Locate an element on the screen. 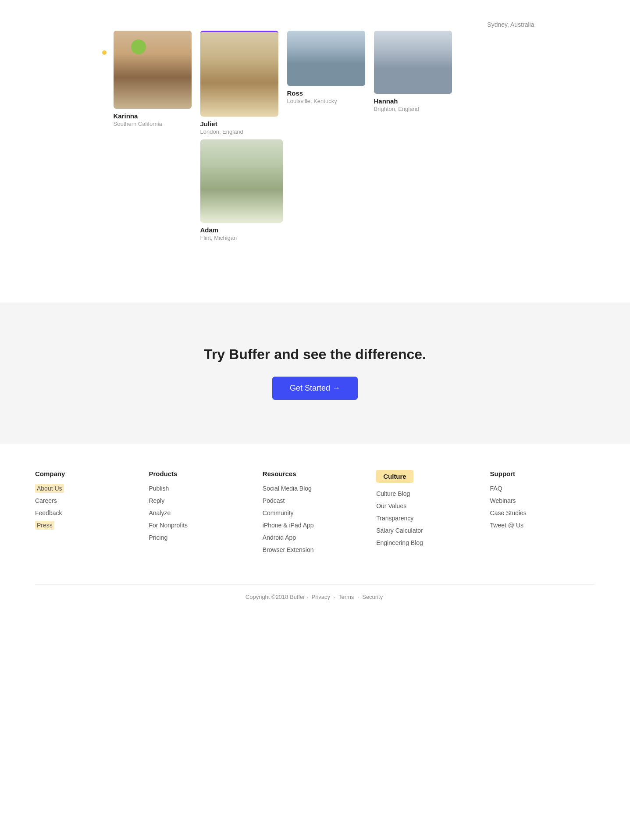  footer-resources-item-podcast: Podcast is located at coordinates (315, 501).